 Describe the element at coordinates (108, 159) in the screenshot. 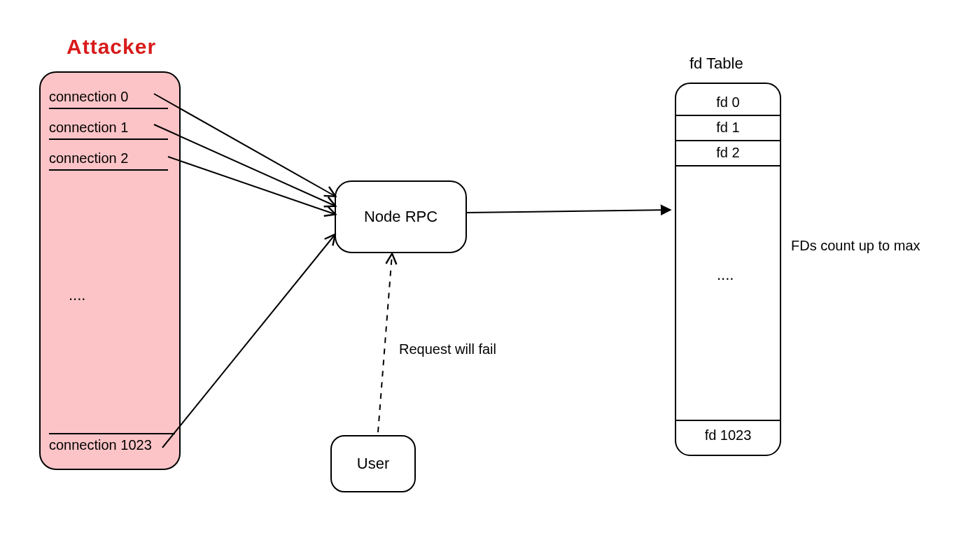

I see `attacker-connection-row: connection 2` at that location.